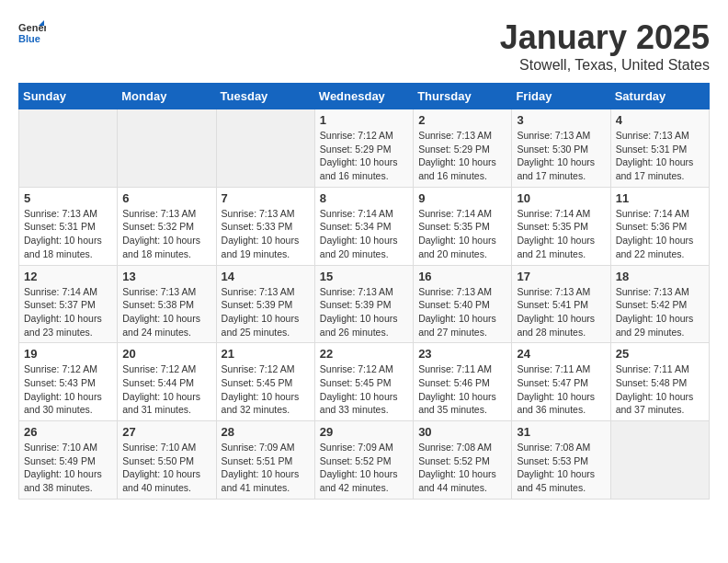 The height and width of the screenshot is (563, 728). What do you see at coordinates (265, 460) in the screenshot?
I see `calendar-cell: 28Sunrise: 7:09 AMSunset: 5:51 PMDayligh…` at bounding box center [265, 460].